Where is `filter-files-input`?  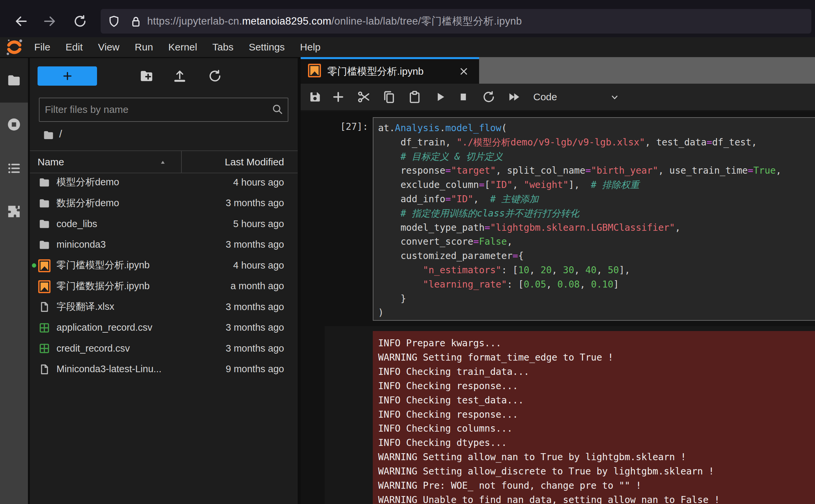 filter-files-input is located at coordinates (155, 109).